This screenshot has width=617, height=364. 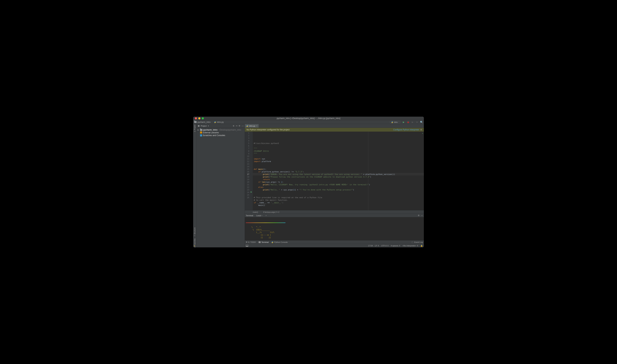 What do you see at coordinates (410, 246) in the screenshot?
I see `interpreter-status: <No interpreter> ⇕` at bounding box center [410, 246].